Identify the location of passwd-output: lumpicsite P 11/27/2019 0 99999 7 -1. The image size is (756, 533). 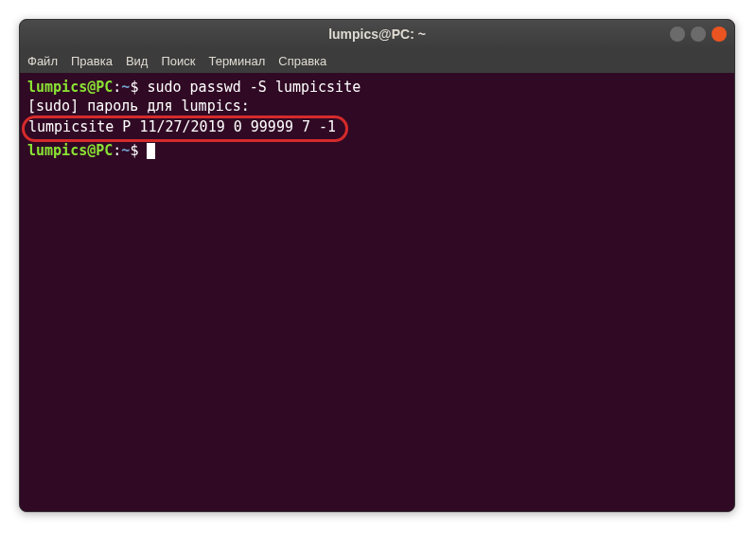
(182, 127).